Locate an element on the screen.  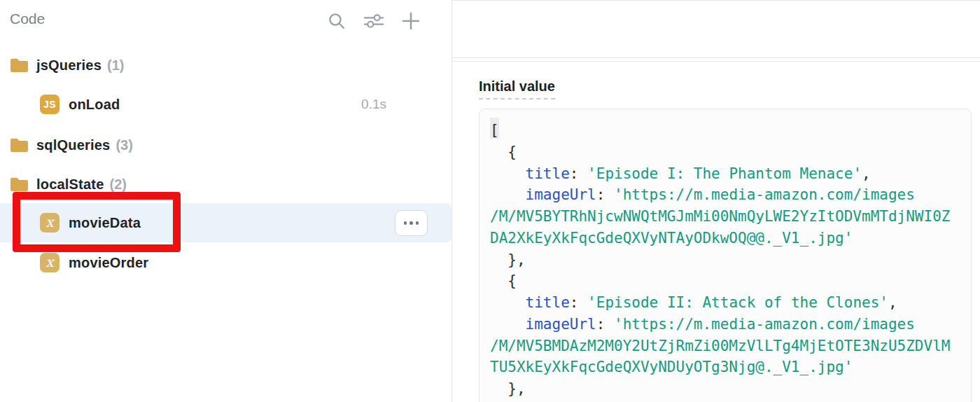
code-line: title: 'Episode II: Attack of the Clones… is located at coordinates (725, 303).